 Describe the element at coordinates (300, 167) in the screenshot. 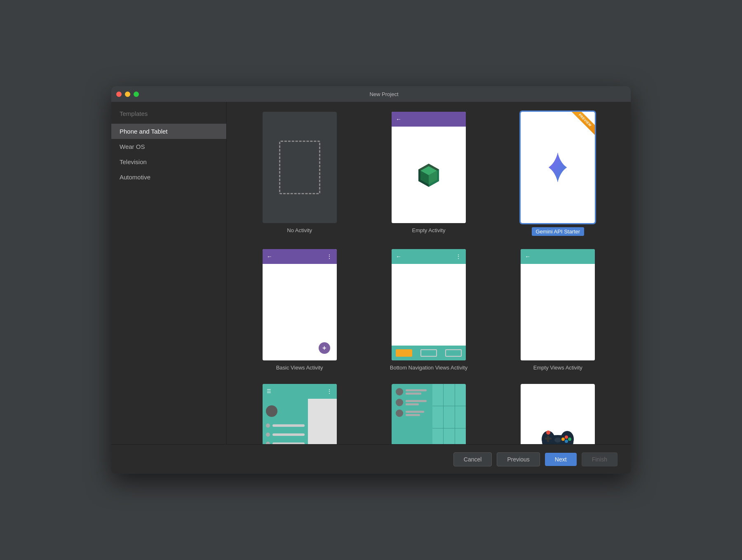

I see `dashed-rectangle` at that location.